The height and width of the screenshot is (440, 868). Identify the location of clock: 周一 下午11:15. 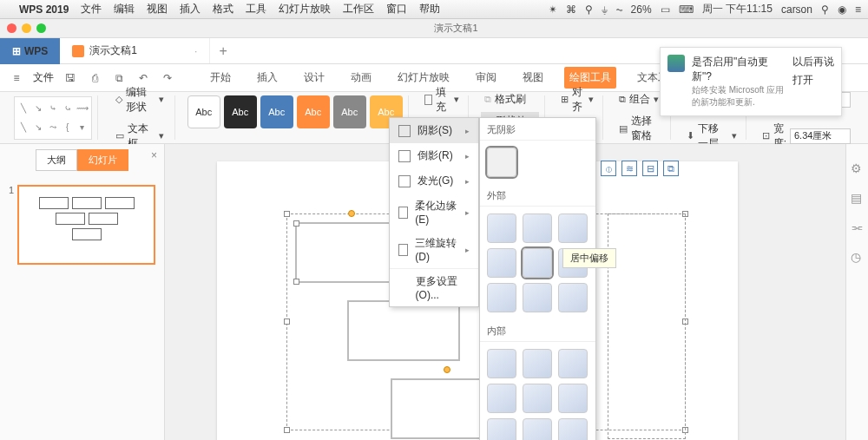
(738, 9).